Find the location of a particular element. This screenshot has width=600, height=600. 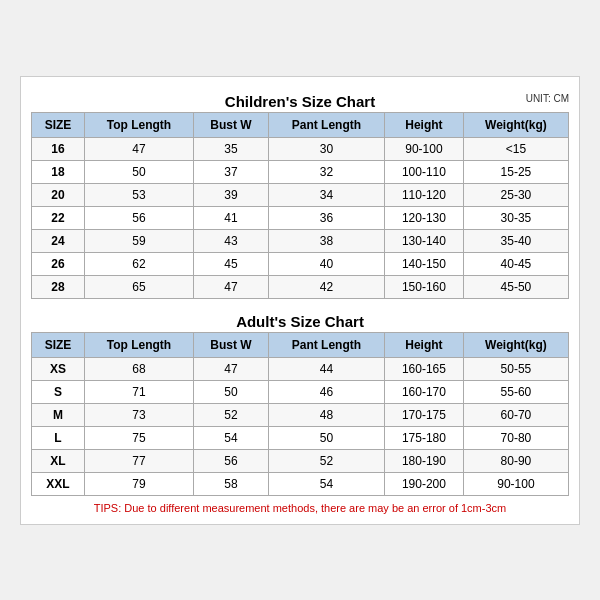

table-row: S715046160-17055-60 is located at coordinates (300, 392).